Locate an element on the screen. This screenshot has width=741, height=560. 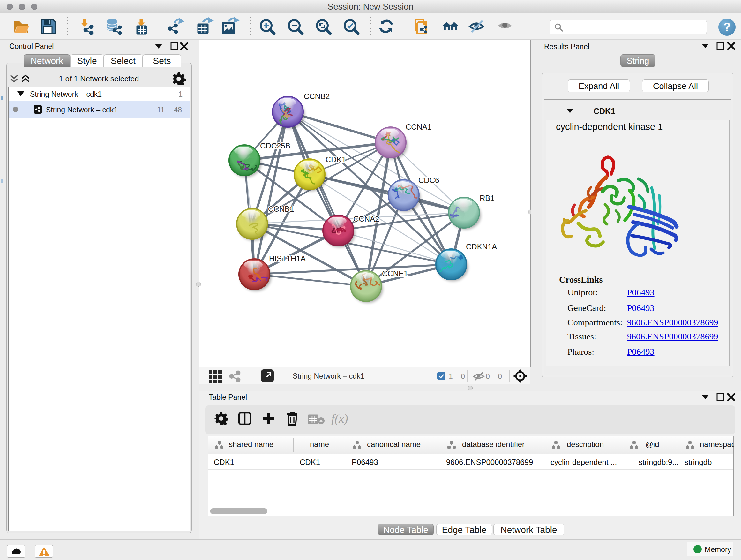
svg-text: CCNB2 is located at coordinates (317, 96).